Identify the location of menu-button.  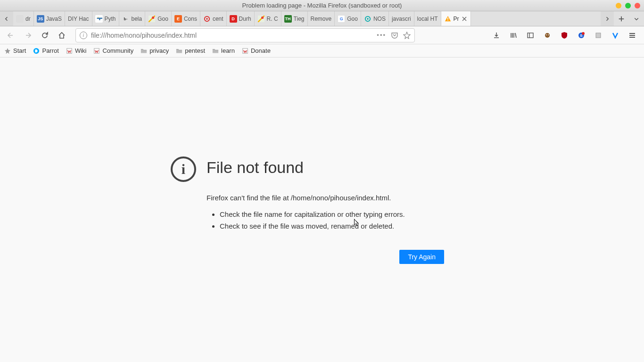
(632, 35).